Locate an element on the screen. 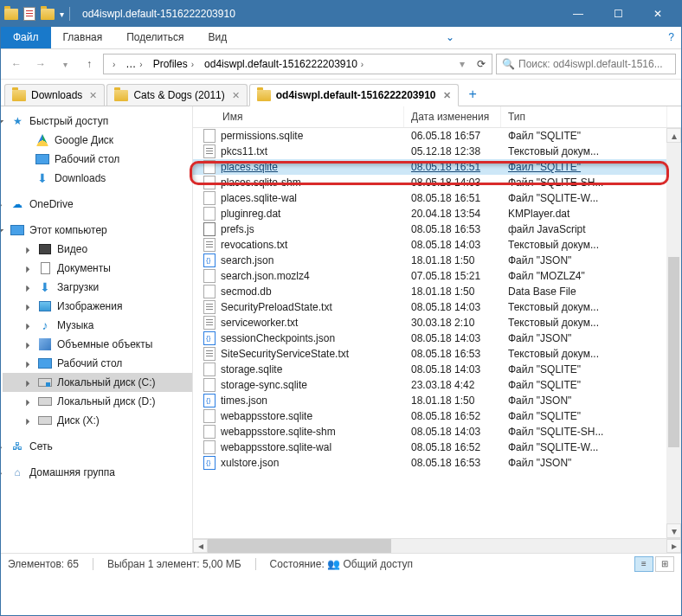  file-row: SiteSecurityServiceState.txt08.05.18 16:… is located at coordinates (437, 354).